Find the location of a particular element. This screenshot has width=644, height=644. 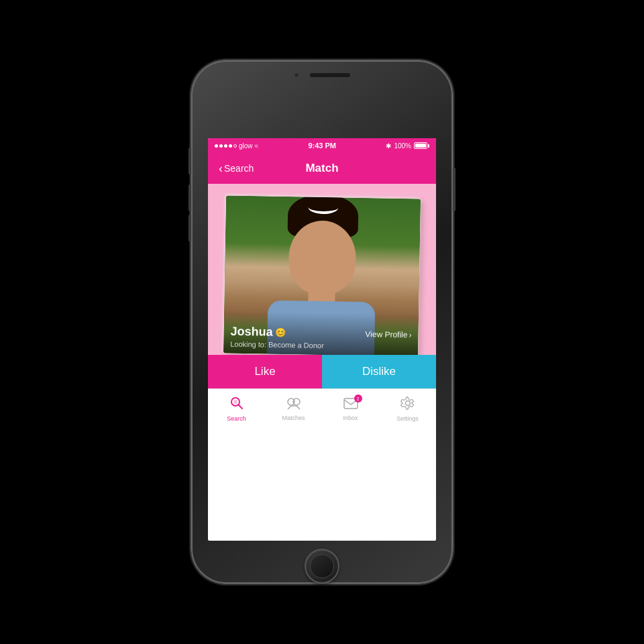

chevron-left-icon: ‹ is located at coordinates (221, 169).